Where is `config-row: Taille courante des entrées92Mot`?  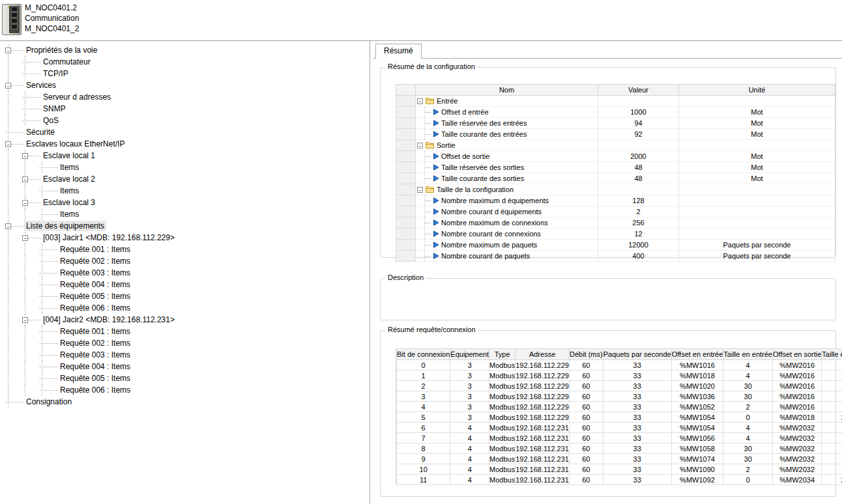 config-row: Taille courante des entrées92Mot is located at coordinates (616, 134).